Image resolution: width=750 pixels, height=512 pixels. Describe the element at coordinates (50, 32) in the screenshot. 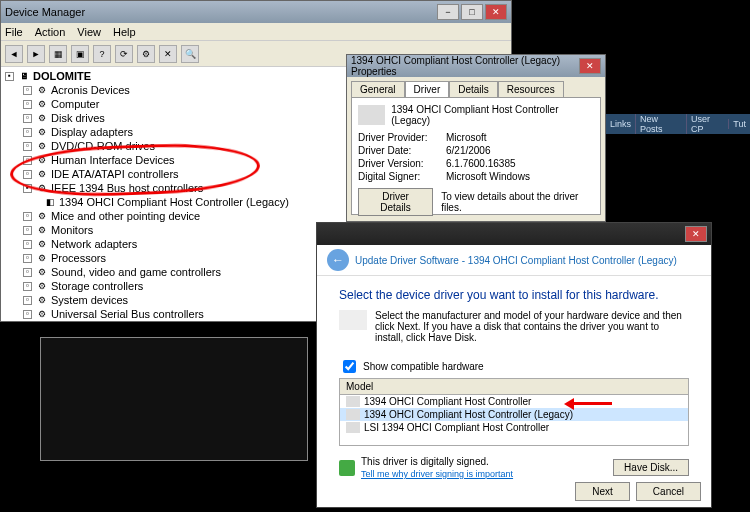

I see `menu-action: Action` at that location.